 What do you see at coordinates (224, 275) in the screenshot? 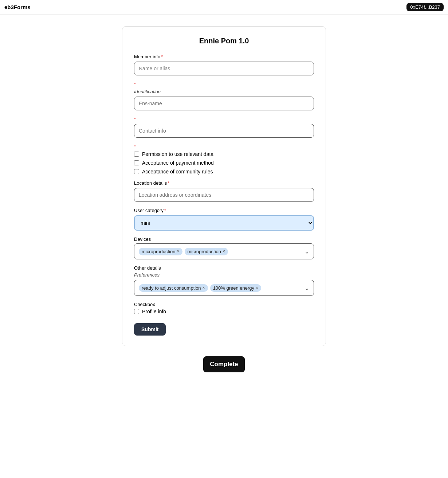
I see `preferences-label: Preferences` at bounding box center [224, 275].